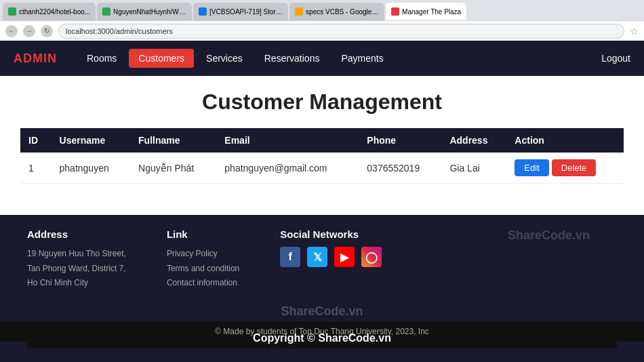 The width and height of the screenshot is (644, 362). What do you see at coordinates (317, 257) in the screenshot?
I see `twitter-icon: 𝕏` at bounding box center [317, 257].